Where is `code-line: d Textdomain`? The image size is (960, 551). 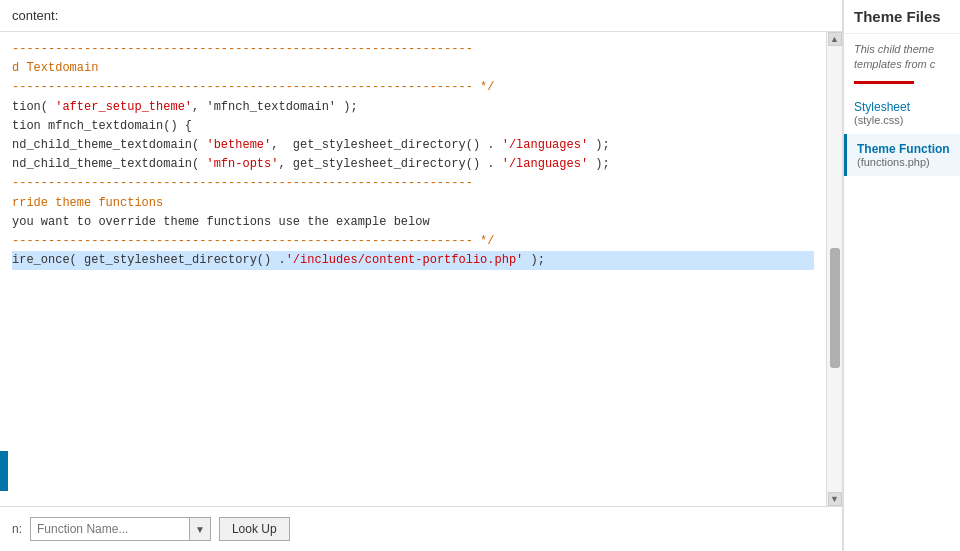
code-line: d Textdomain is located at coordinates (413, 68).